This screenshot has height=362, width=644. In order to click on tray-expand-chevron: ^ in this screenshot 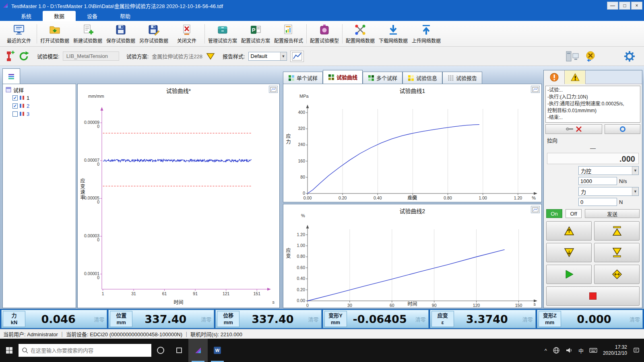, I will do `click(546, 351)`.